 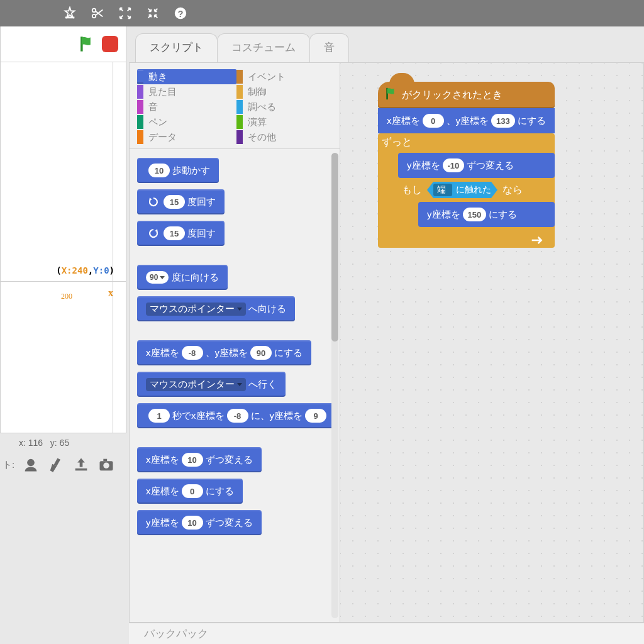 What do you see at coordinates (467, 121) in the screenshot?
I see `block-goto-xy-script: x座標を0、y座標を133にする` at bounding box center [467, 121].